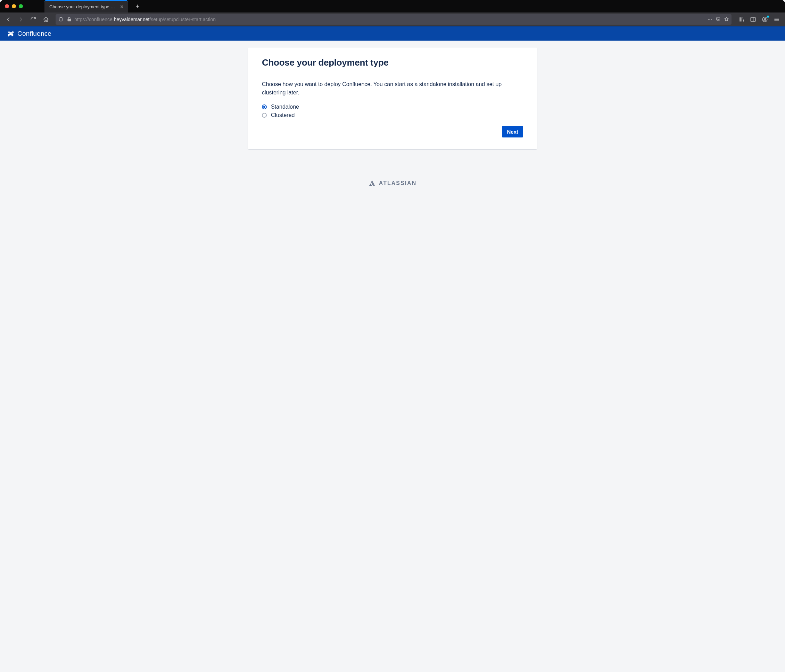 The width and height of the screenshot is (785, 672). What do you see at coordinates (392, 63) in the screenshot?
I see `page-title: Choose your deployment type` at bounding box center [392, 63].